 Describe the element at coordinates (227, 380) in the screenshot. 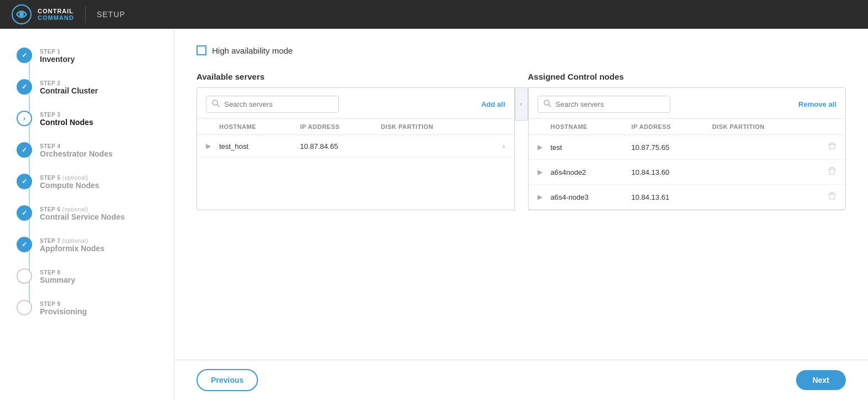

I see `previous-button: Previous` at that location.